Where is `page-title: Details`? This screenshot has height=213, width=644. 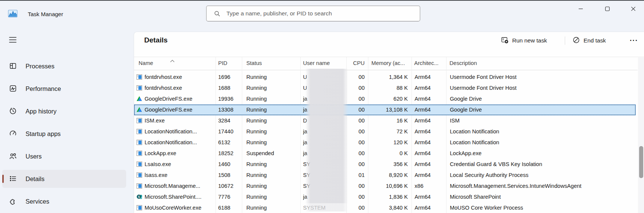 page-title: Details is located at coordinates (156, 40).